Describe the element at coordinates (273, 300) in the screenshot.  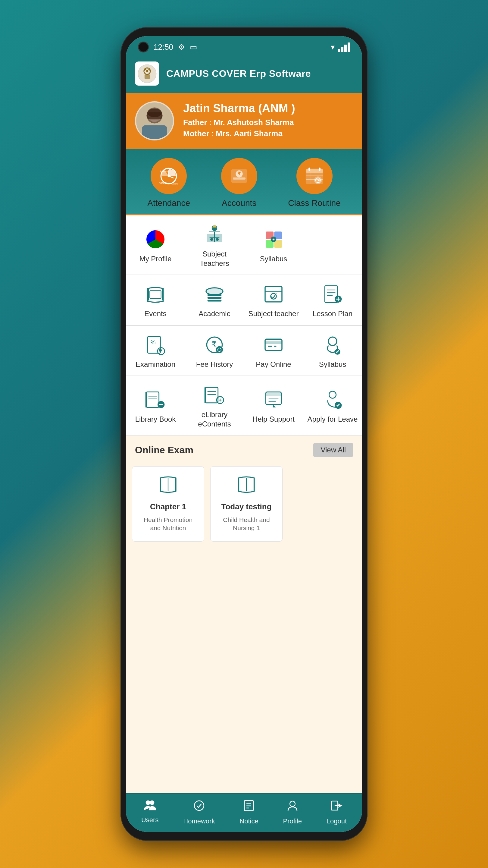
I see `menu-subject-teacher: Subject teacher` at that location.